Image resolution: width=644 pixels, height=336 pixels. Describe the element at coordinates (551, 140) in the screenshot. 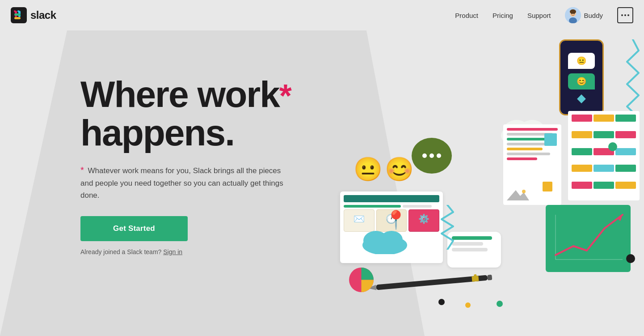

I see `sticky-note` at that location.